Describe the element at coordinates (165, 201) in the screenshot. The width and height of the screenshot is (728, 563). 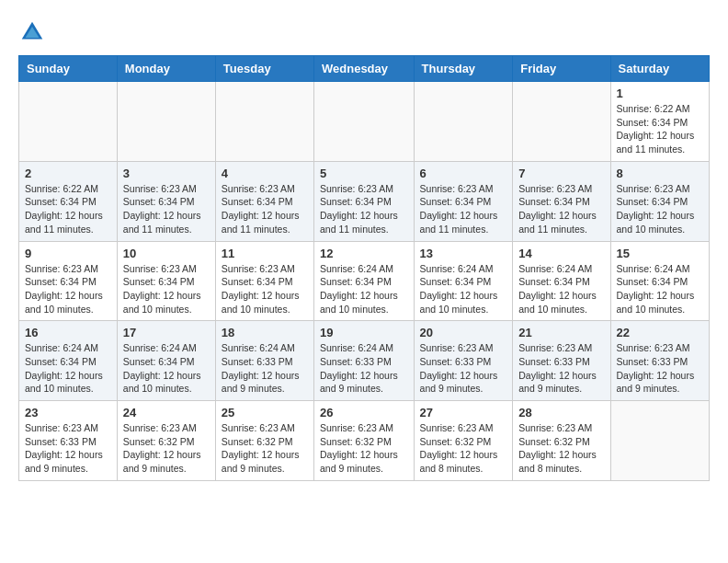
I see `calendar-cell: 3Sunrise: 6:23 AM Sunset: 6:34 PM Daylig…` at that location.